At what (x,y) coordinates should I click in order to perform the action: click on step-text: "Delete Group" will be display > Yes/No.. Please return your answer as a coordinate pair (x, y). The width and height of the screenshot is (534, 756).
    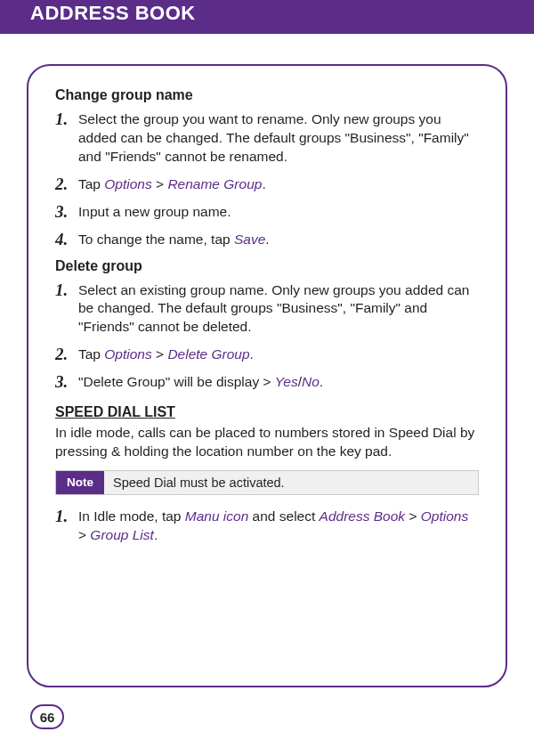
    Looking at the image, I should click on (201, 383).